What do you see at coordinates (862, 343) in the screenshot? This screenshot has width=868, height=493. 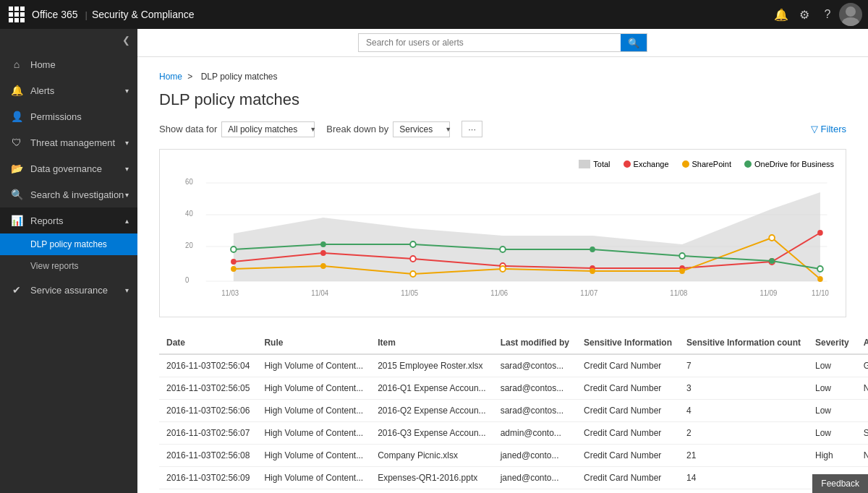 I see `col-action: Action` at bounding box center [862, 343].